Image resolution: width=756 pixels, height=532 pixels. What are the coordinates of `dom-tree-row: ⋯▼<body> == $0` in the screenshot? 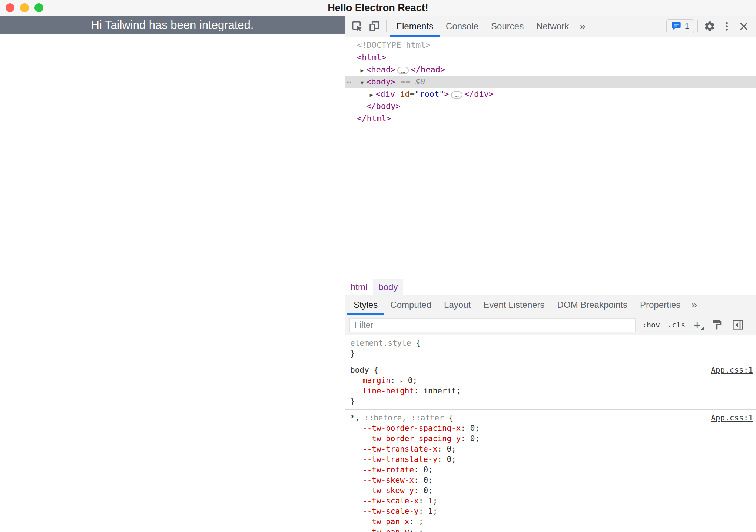 It's located at (551, 82).